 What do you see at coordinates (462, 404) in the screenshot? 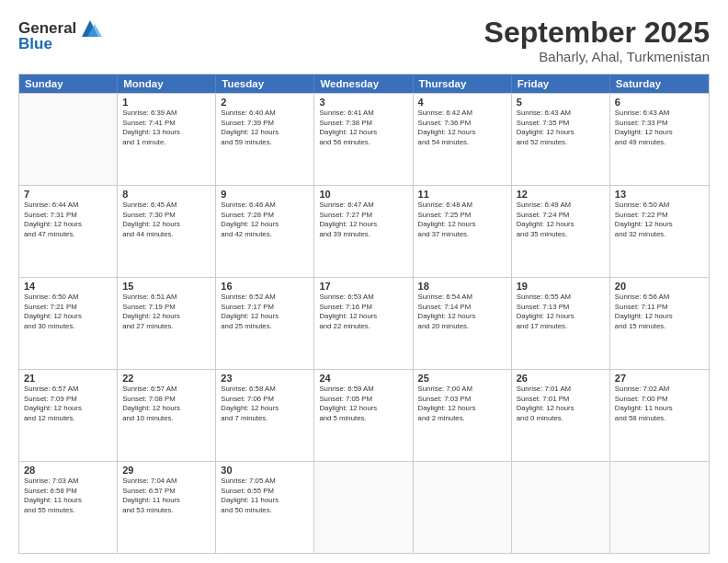
I see `cell-info: Sunrise: 7:00 AMSunset: 7:03 PMDaylight:…` at bounding box center [462, 404].